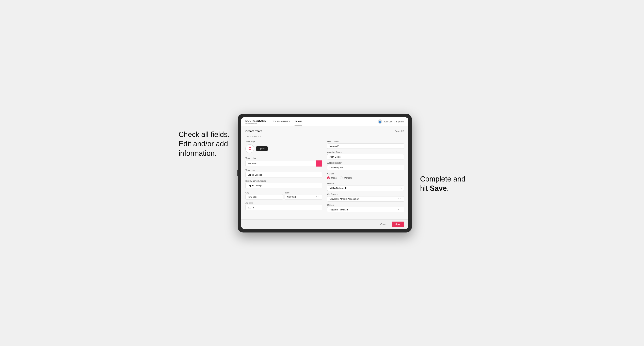 This screenshot has height=346, width=644. I want to click on form-grid: Team logo C Upload Team colo, so click(325, 176).